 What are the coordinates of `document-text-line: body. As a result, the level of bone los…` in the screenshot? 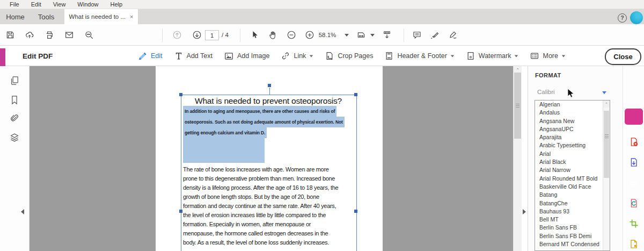 It's located at (261, 243).